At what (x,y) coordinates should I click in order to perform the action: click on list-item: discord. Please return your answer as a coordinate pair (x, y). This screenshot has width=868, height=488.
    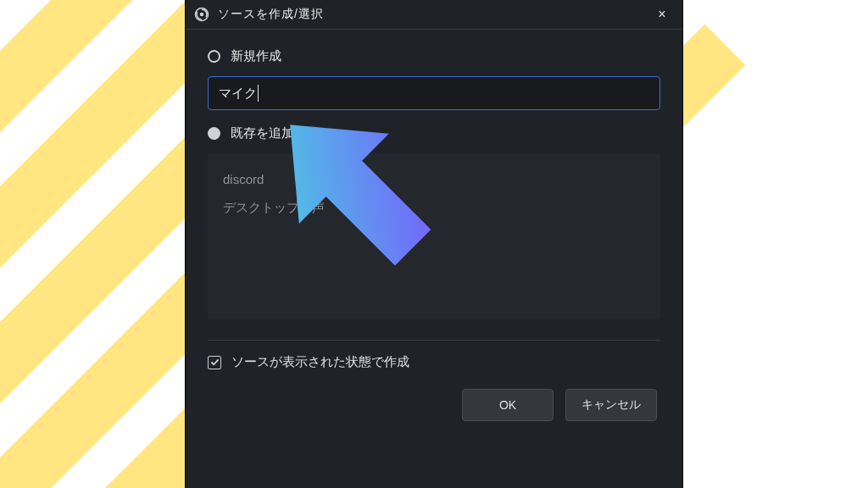
    Looking at the image, I should click on (434, 180).